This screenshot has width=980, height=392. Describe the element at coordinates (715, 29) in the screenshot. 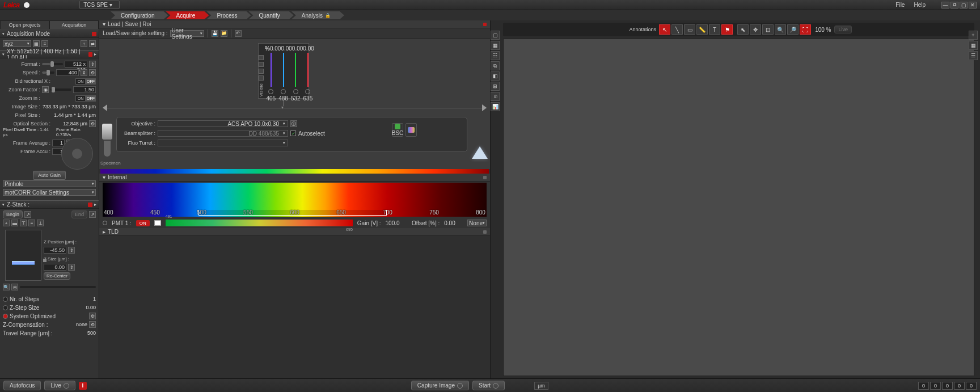

I see `annot-text-icon: T` at that location.